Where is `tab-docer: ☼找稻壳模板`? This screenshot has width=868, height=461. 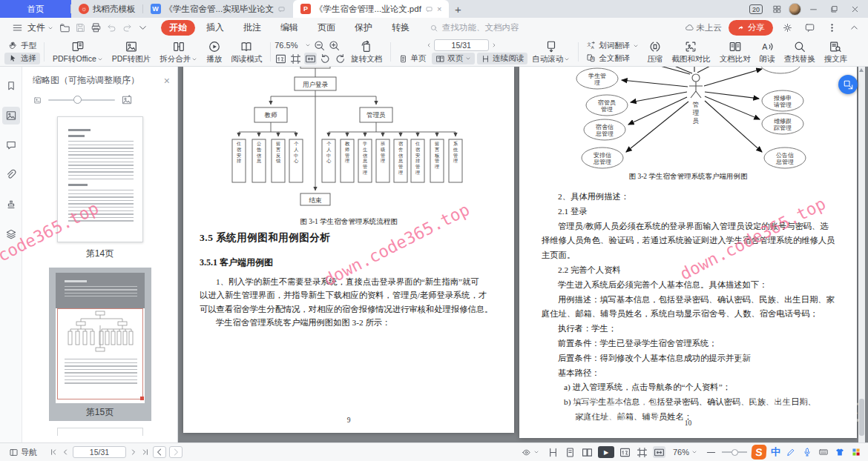
tab-docer: ☼找稻壳模板 is located at coordinates (107, 9).